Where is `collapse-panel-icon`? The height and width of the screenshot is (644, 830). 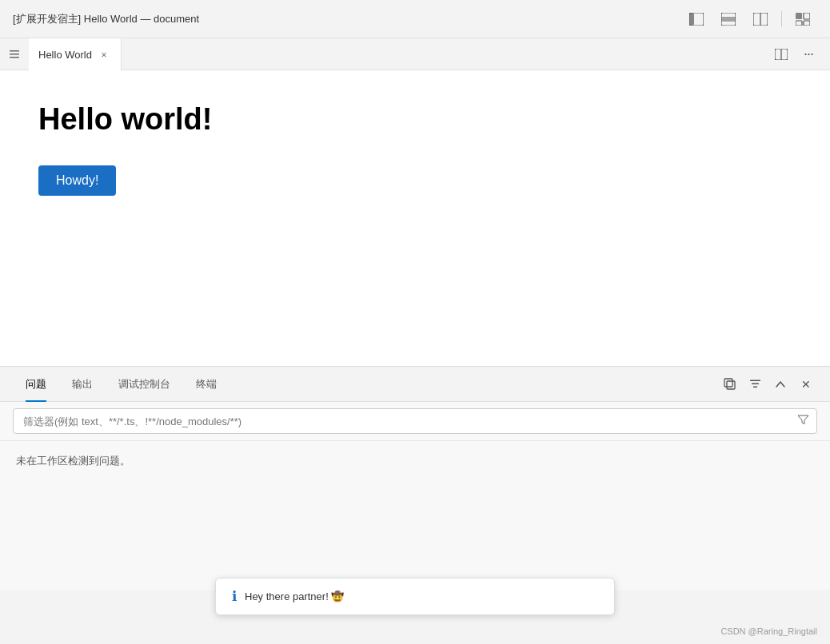 collapse-panel-icon is located at coordinates (780, 384).